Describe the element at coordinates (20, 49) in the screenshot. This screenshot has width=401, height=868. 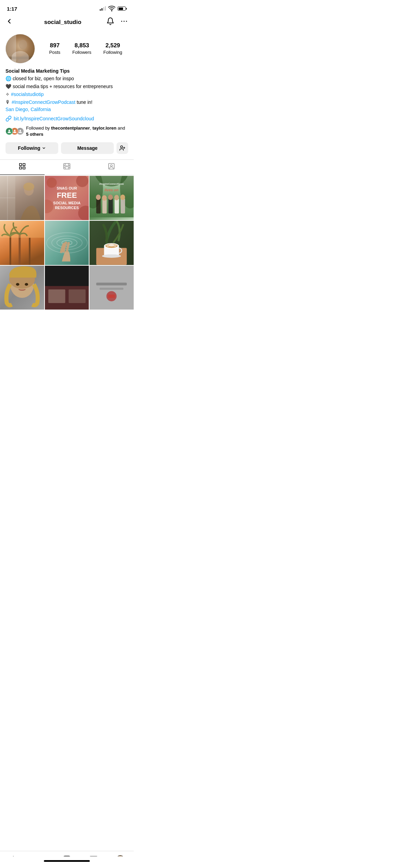
I see `avatar` at that location.